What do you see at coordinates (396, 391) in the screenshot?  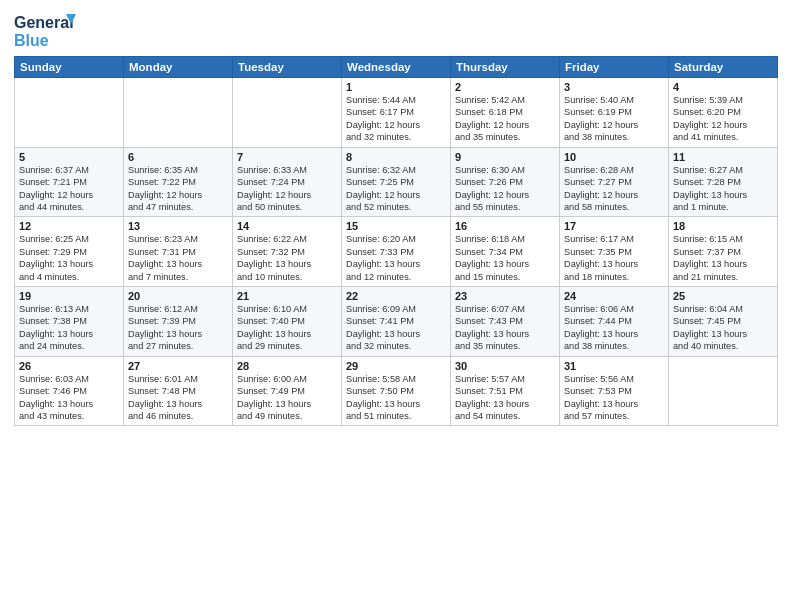 I see `calendar-cell: 29Sunrise: 5:58 AM Sunset: 7:50 PM Dayli…` at bounding box center [396, 391].